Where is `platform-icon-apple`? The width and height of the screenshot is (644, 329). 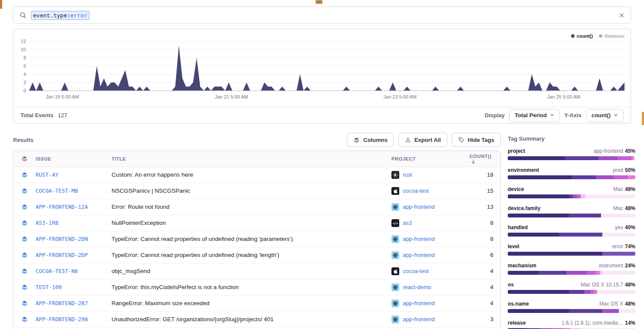
platform-icon-apple is located at coordinates (395, 271).